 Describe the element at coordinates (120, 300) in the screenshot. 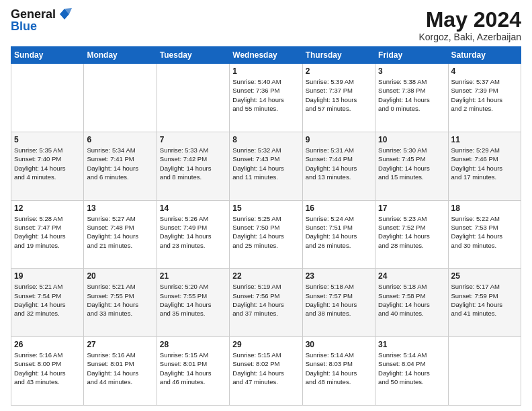

I see `day-info: Sunrise: 5:21 AM Sunset: 7:55 PM Dayligh…` at that location.